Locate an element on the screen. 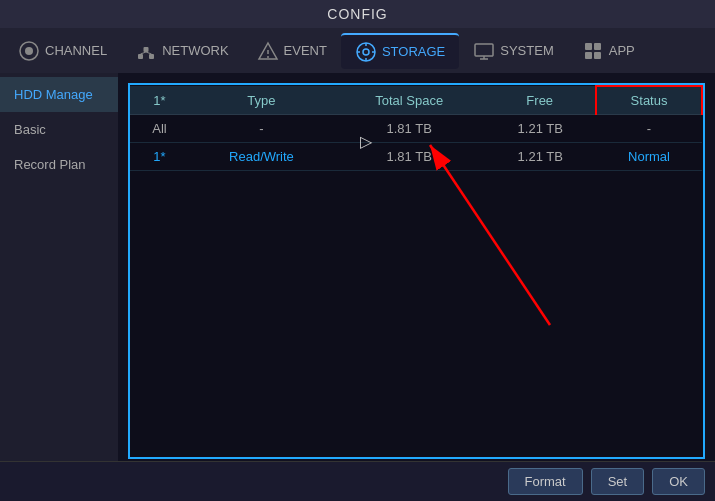  top-nav: CHANNEL NETWORK EVENT is located at coordinates (358, 50).